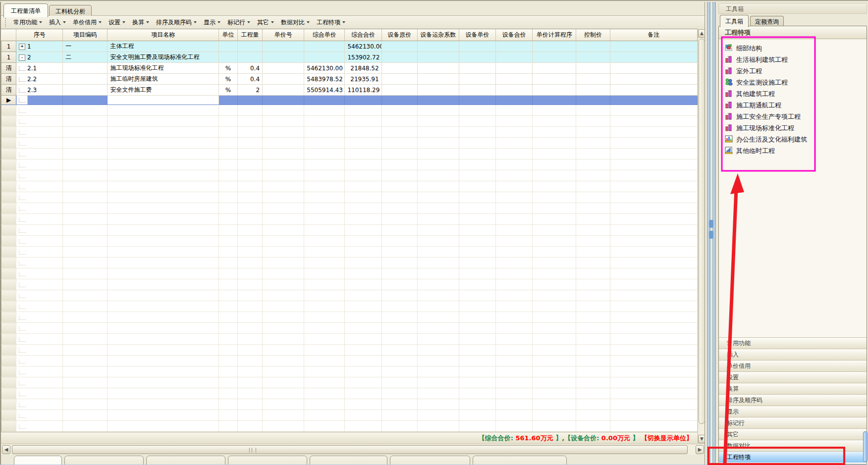 The height and width of the screenshot is (465, 868). I want to click on scroll-right-icon: ▶, so click(700, 450).